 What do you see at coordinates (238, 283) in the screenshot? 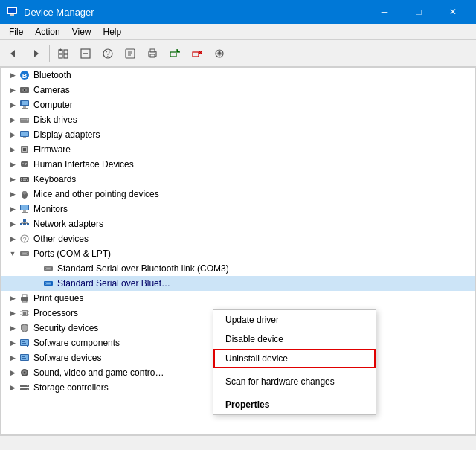
I see `tree-item-port-child-2: ▶ Standard Serial over Bluet…` at bounding box center [238, 283].